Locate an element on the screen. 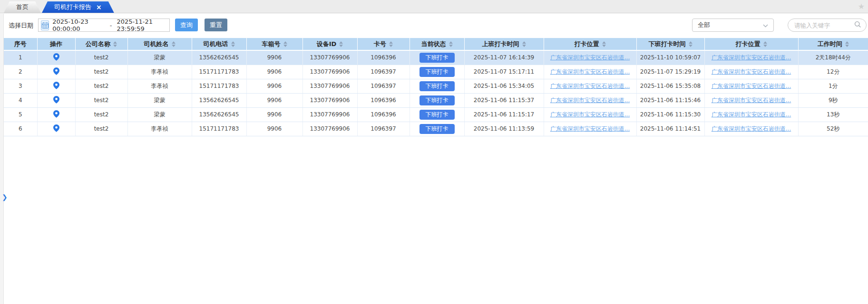 The height and width of the screenshot is (304, 868). keyword-search is located at coordinates (827, 25).